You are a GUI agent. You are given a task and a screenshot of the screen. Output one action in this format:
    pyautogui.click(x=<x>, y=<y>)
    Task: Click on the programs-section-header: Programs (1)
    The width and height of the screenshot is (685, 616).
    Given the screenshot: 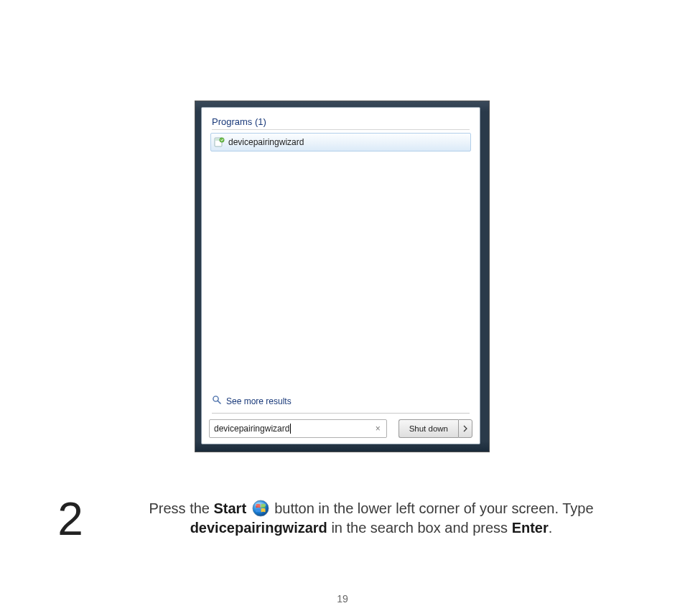 What is the action you would take?
    pyautogui.click(x=340, y=122)
    